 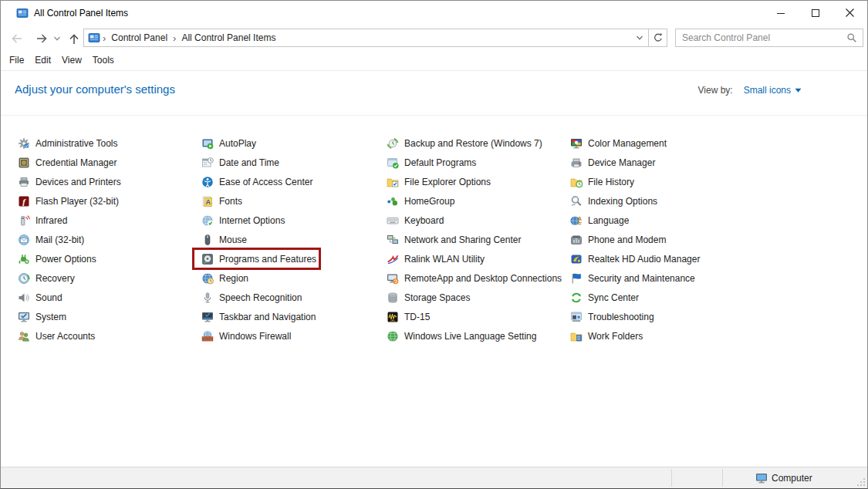 I want to click on item-backup-and-restore-windows-7: Backup and Restore (Windows 7), so click(x=478, y=143).